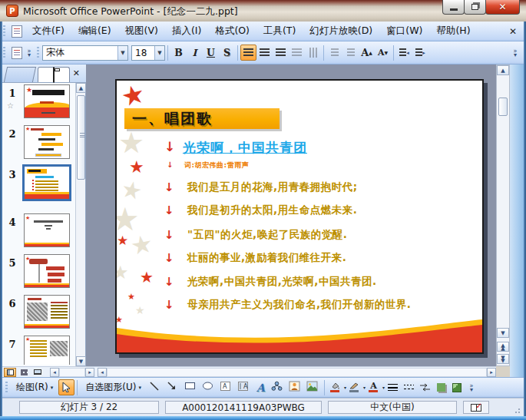  Describe the element at coordinates (195, 52) in the screenshot. I see `italic-button: I` at that location.